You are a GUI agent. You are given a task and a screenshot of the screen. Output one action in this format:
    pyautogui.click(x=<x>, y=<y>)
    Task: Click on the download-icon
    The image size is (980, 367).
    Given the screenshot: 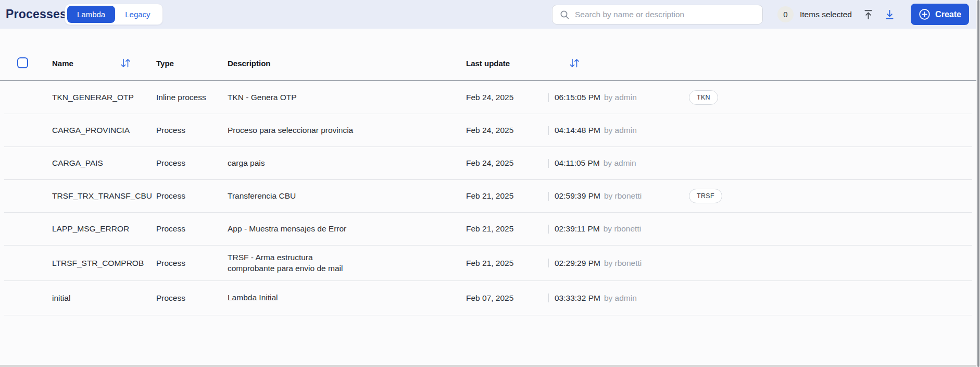 What is the action you would take?
    pyautogui.click(x=889, y=15)
    